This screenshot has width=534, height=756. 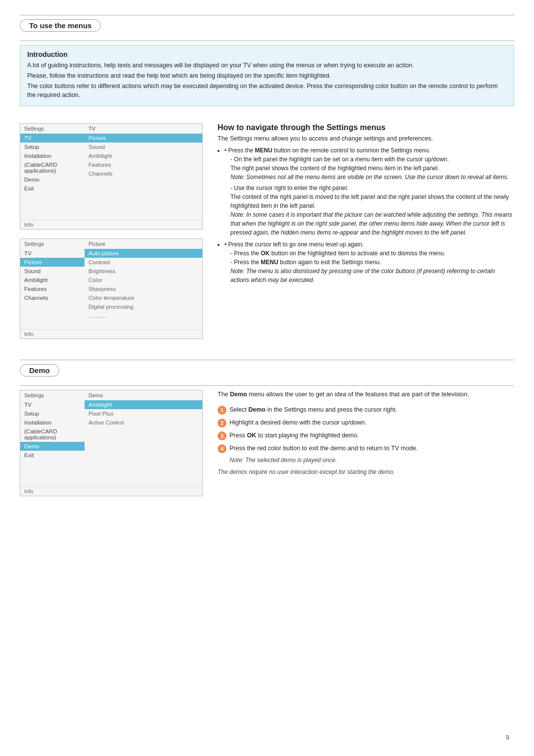 I want to click on menu2-right-contrast: Contrast, so click(x=143, y=262).